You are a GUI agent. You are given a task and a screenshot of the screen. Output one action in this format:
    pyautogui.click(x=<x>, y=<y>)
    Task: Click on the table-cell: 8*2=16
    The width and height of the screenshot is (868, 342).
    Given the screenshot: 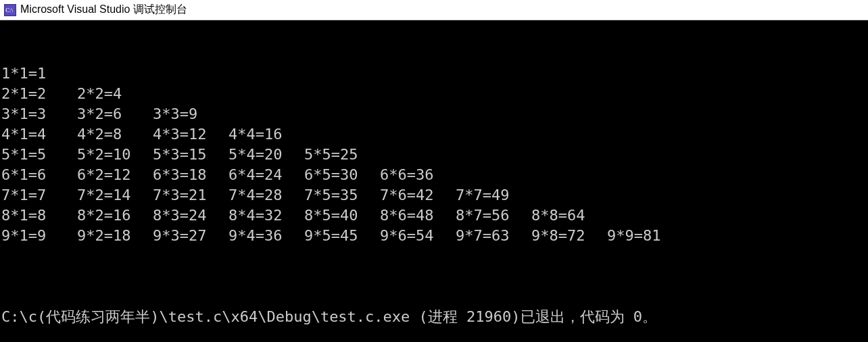 What is the action you would take?
    pyautogui.click(x=115, y=216)
    